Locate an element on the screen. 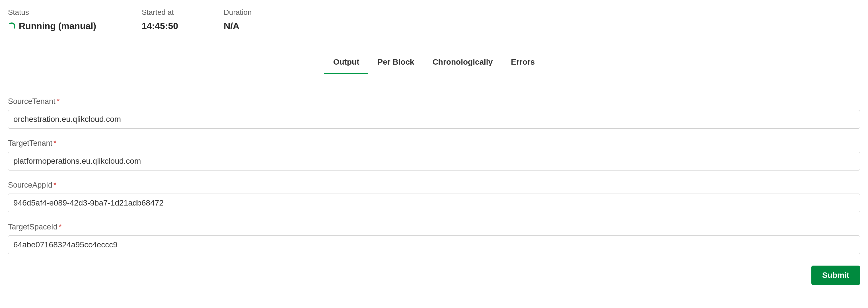 The height and width of the screenshot is (308, 868). status-label: Status is located at coordinates (52, 12).